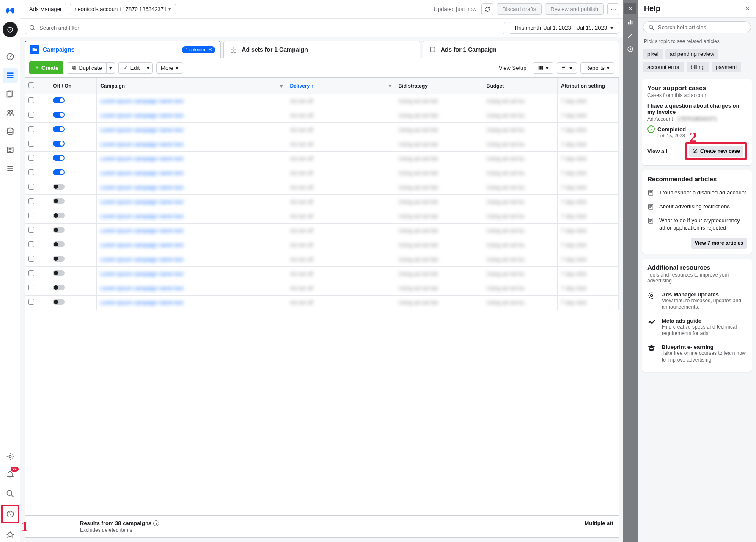 The height and width of the screenshot is (542, 756). What do you see at coordinates (716, 151) in the screenshot?
I see `create-case-button: Create new case` at bounding box center [716, 151].